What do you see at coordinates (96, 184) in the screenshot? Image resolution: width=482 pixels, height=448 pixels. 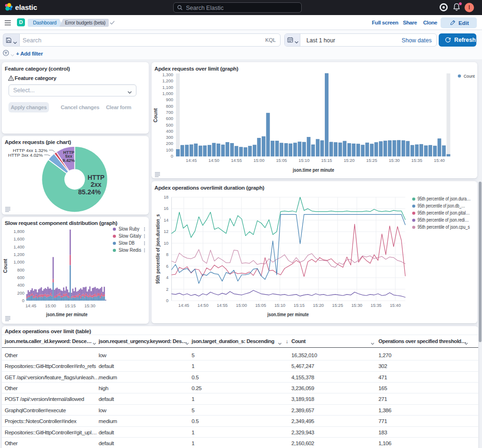 I see `svg-text: 2xx` at bounding box center [96, 184].